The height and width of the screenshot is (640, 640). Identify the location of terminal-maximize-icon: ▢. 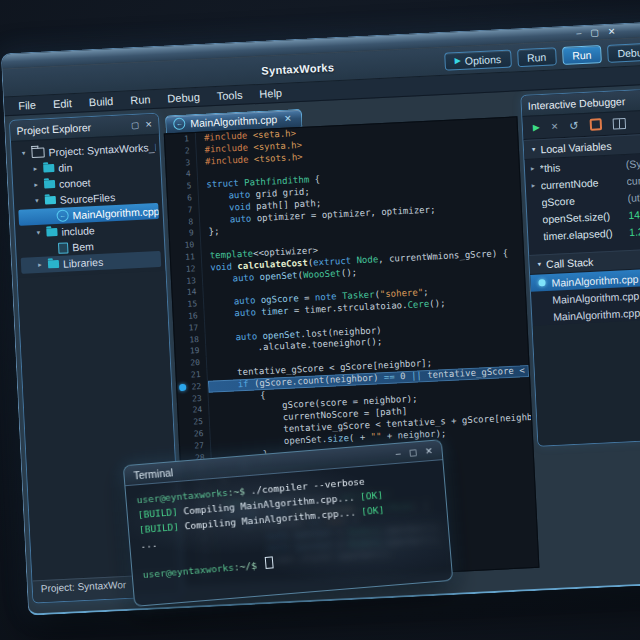
(412, 452).